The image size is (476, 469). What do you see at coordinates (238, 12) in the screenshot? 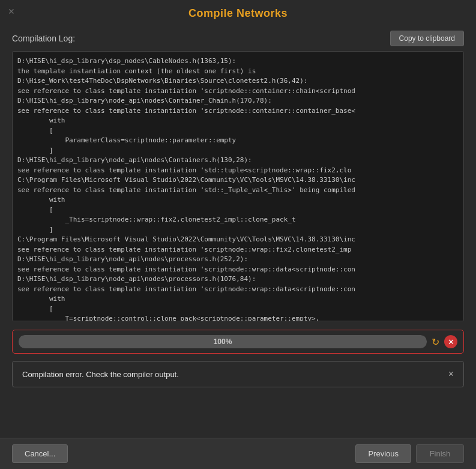
I see `title-bar: ✕ Compile Networks` at bounding box center [238, 12].